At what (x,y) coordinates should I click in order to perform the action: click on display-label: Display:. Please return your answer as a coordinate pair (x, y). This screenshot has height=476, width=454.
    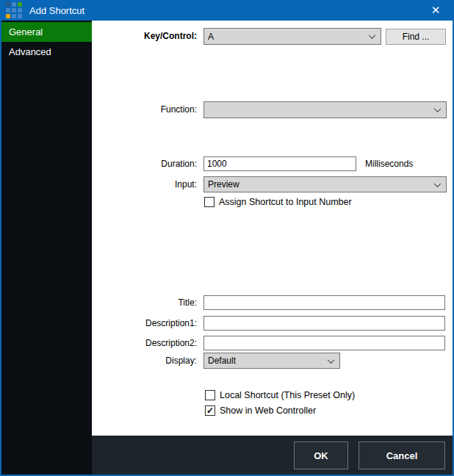
    Looking at the image, I should click on (181, 361).